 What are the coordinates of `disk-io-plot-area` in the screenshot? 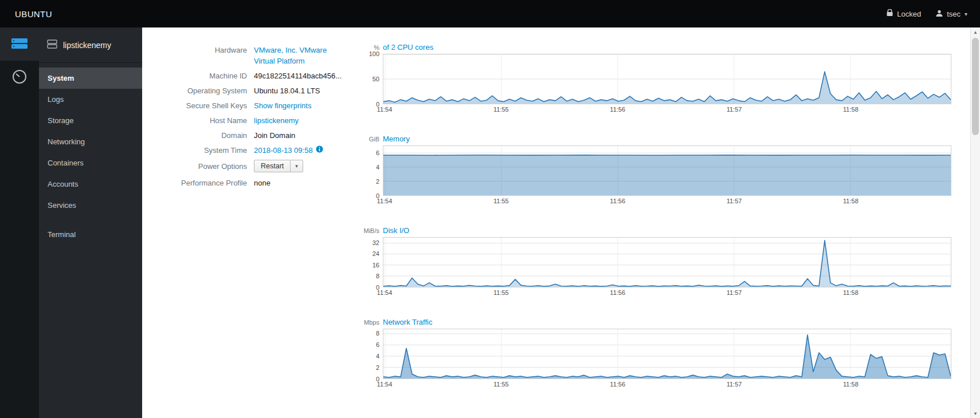 It's located at (667, 262).